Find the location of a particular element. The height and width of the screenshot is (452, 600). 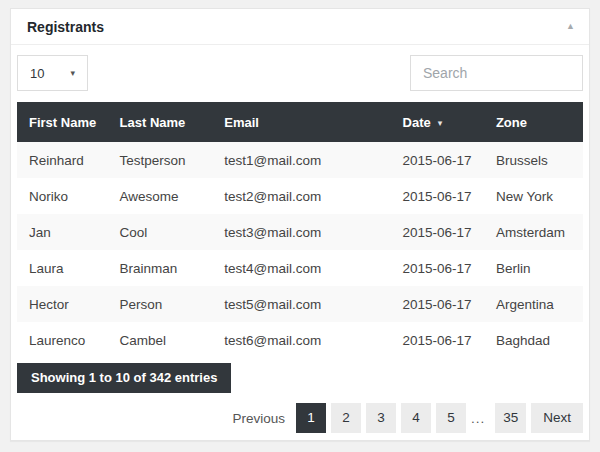

search-input is located at coordinates (496, 73).